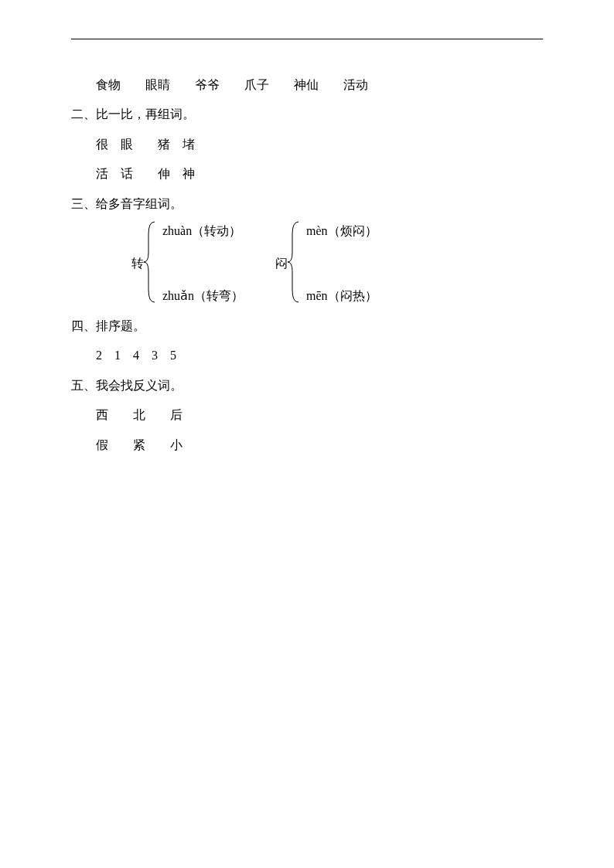 Image resolution: width=614 pixels, height=868 pixels. What do you see at coordinates (342, 297) in the screenshot?
I see `reading-men-bot: mēn（闷热）` at bounding box center [342, 297].